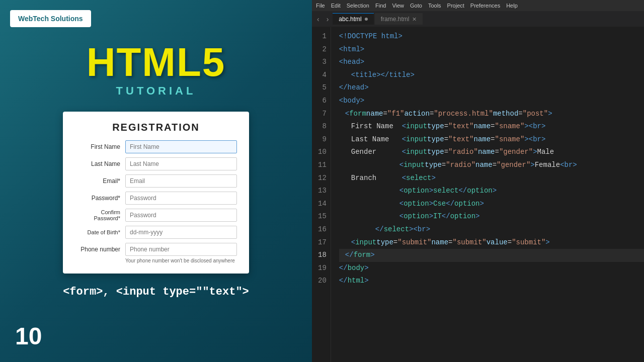 The image size is (644, 362). I want to click on code-line-1: <!DOCTYPE html>, so click(492, 37).